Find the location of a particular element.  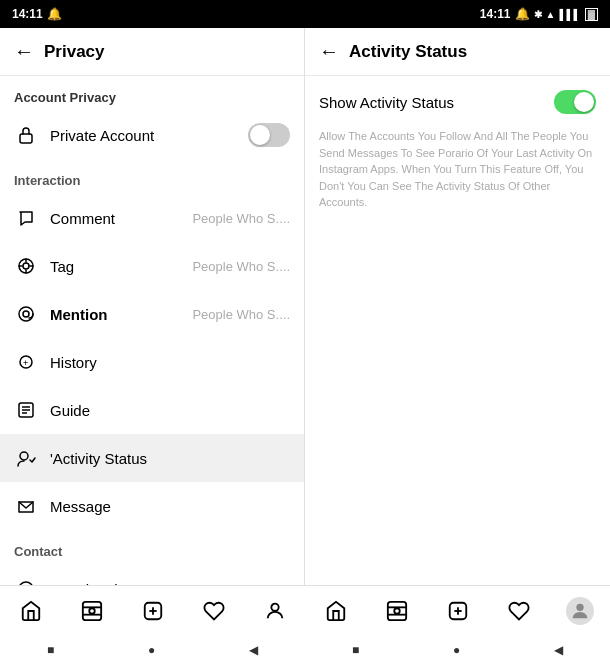

mention-icon is located at coordinates (26, 314).